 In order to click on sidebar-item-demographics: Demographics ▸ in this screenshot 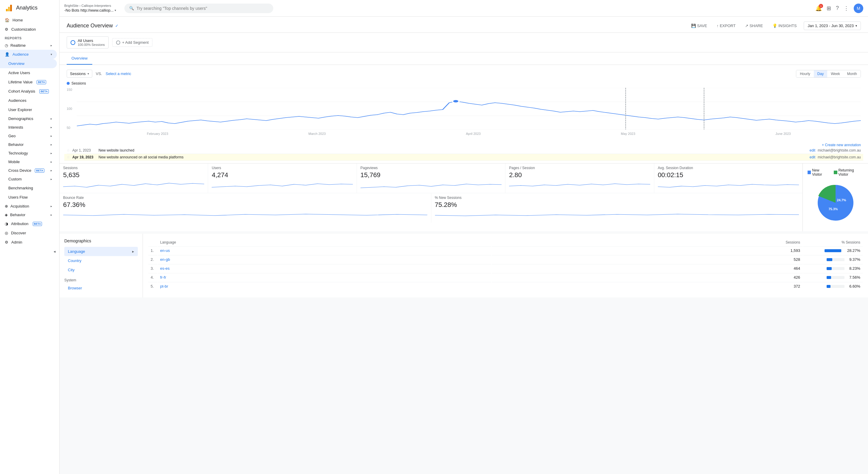, I will do `click(28, 119)`.